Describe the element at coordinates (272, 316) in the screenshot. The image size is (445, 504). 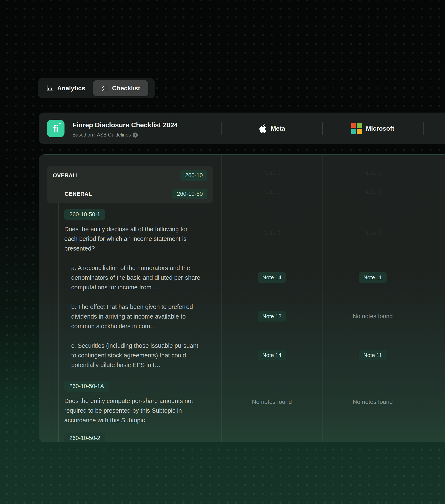
I see `note-cell-meta: Note 12` at that location.